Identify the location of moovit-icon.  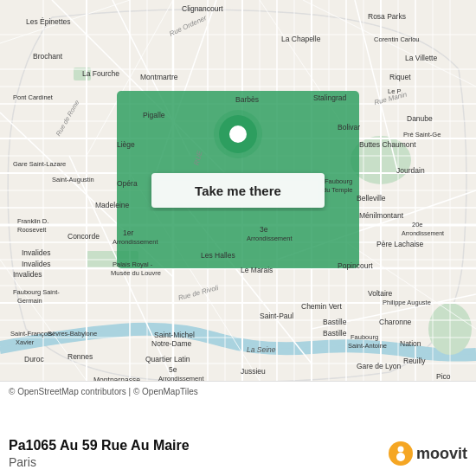
(401, 453).